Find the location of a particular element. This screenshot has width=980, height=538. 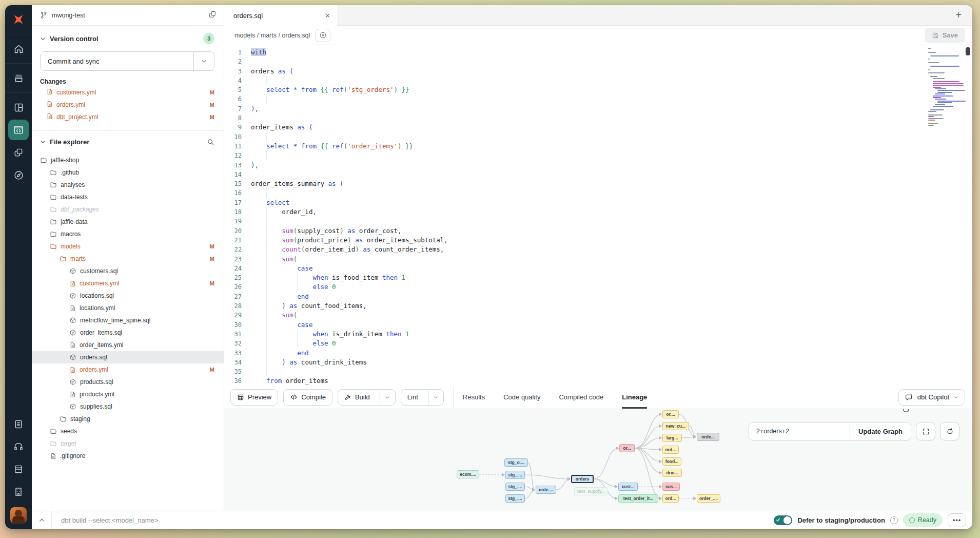

code-line-28: 28 ) as count_food_items, is located at coordinates (598, 306).